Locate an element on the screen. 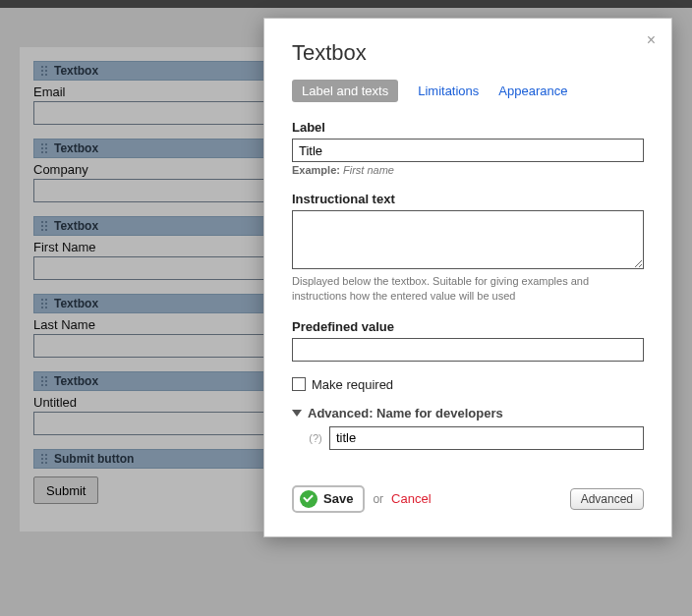 This screenshot has width=692, height=616. check-icon is located at coordinates (309, 499).